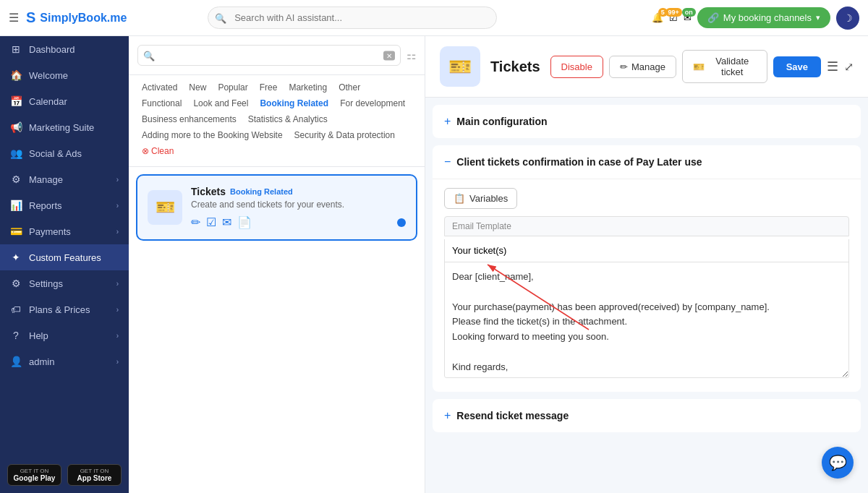 This screenshot has height=493, width=868. What do you see at coordinates (158, 151) in the screenshot?
I see `filter-clean: ⊗ Clean` at bounding box center [158, 151].